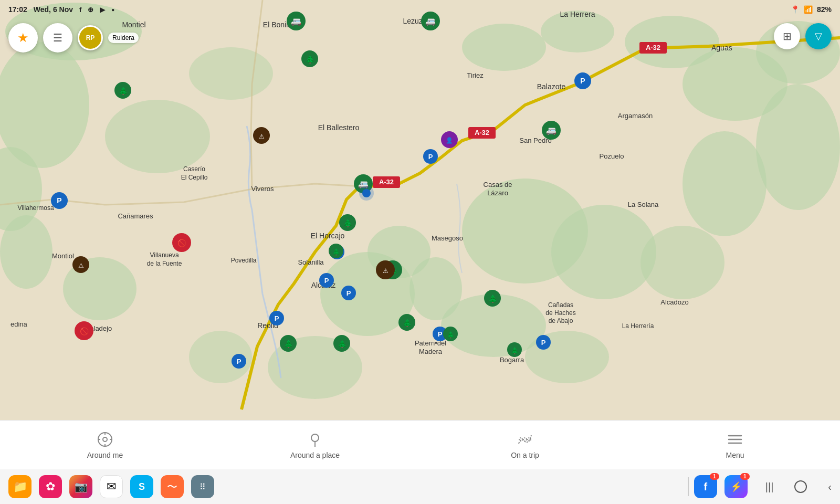  I want to click on app-gmail: ✉, so click(111, 487).